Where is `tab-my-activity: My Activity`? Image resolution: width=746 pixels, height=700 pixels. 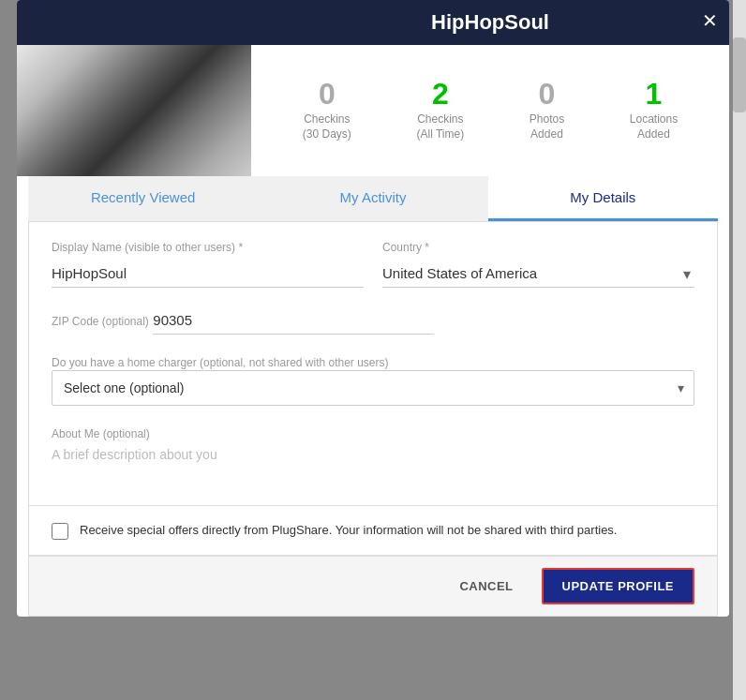 tab-my-activity: My Activity is located at coordinates (373, 199).